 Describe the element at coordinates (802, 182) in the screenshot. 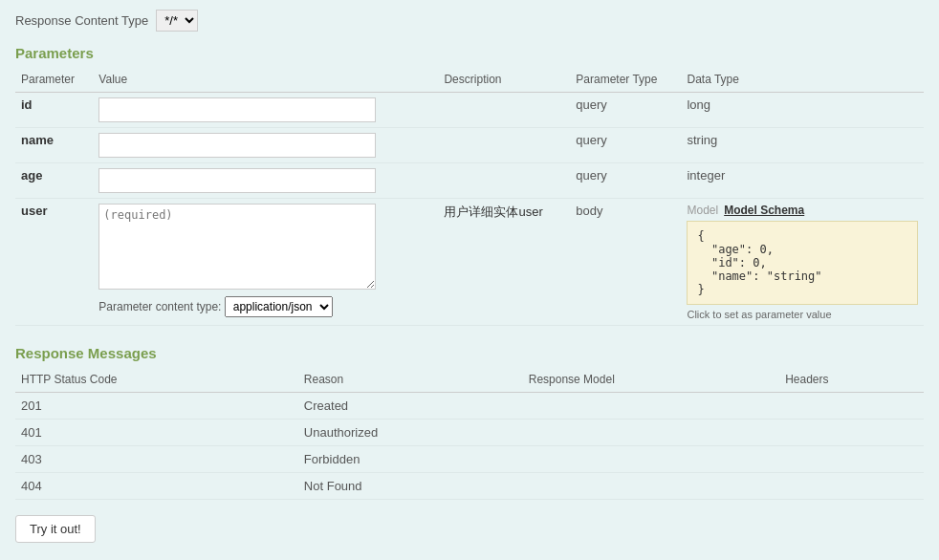

I see `param-datatype-age: integer` at that location.